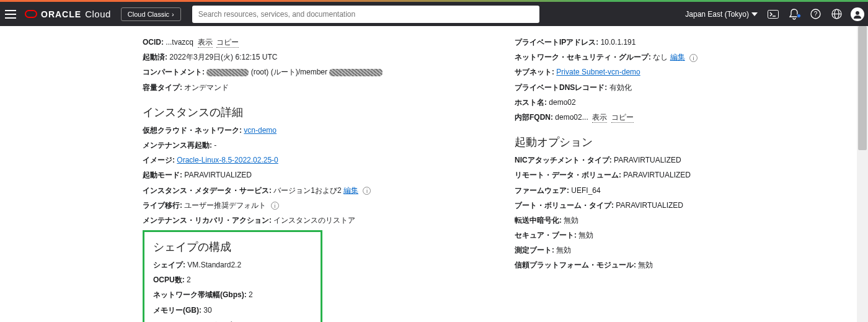  What do you see at coordinates (232, 266) in the screenshot?
I see `shape-row: シェイプ: VM.Standard2.2` at bounding box center [232, 266].